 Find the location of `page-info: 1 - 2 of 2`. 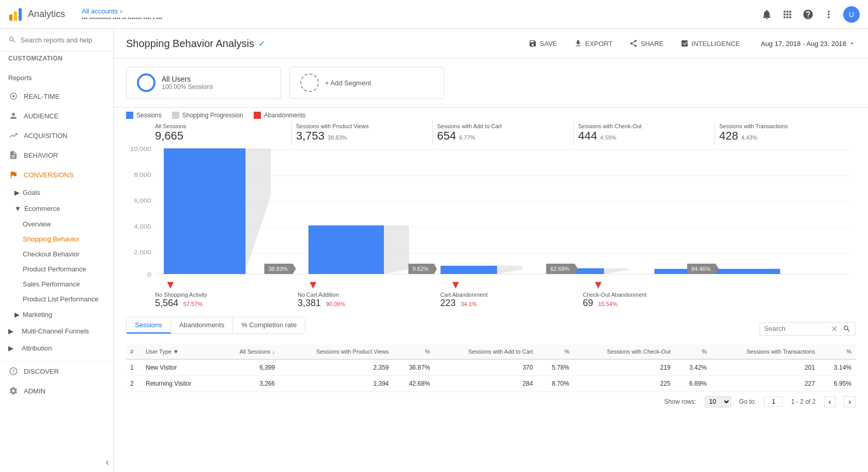

page-info: 1 - 2 of 2 is located at coordinates (803, 402).